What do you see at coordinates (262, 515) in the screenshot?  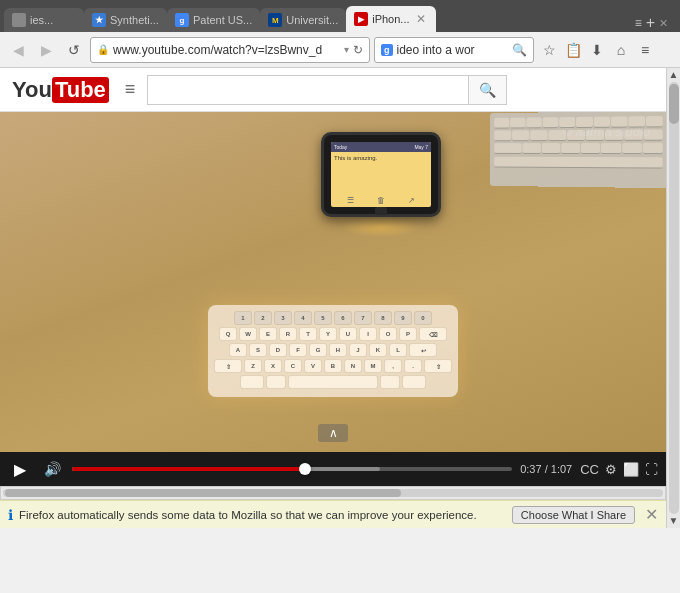 I see `notification-text: Firefox automatically sends some data to…` at bounding box center [262, 515].